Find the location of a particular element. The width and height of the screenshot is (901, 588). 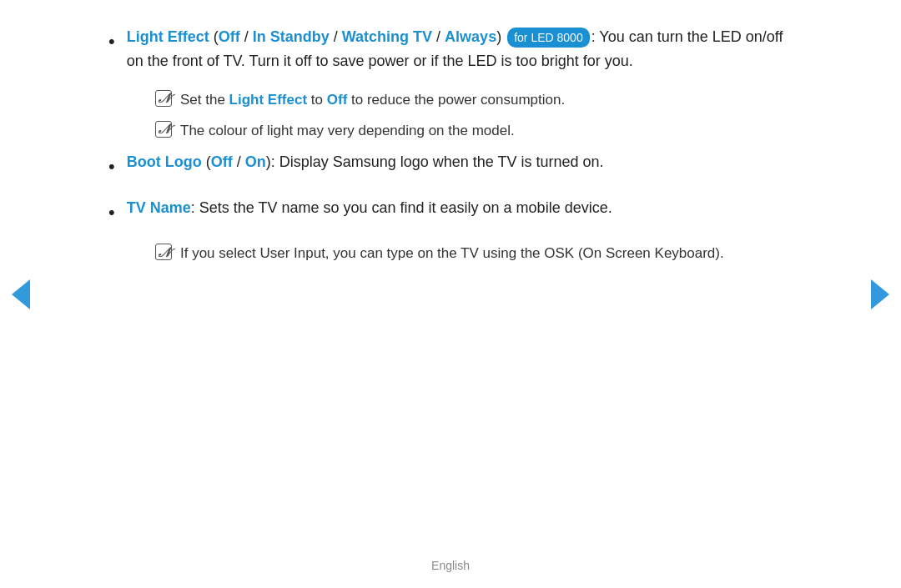

list-item-boot-logo: • Boot Logo (Off / On): Display Samsung … is located at coordinates (450, 165).